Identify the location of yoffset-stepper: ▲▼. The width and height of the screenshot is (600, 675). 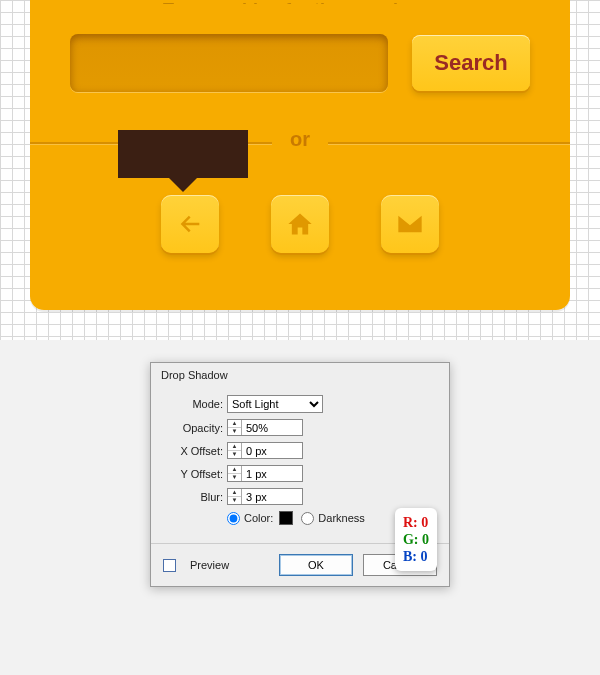
(265, 474).